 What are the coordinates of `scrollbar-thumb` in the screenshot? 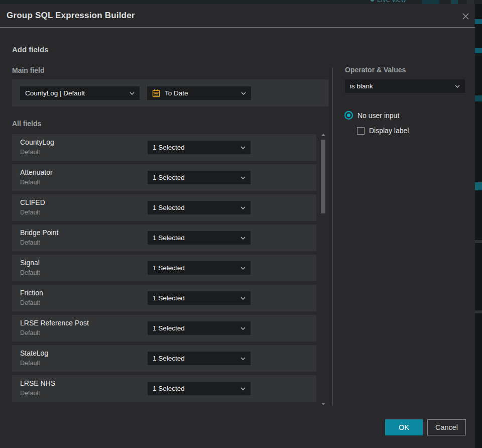 It's located at (323, 177).